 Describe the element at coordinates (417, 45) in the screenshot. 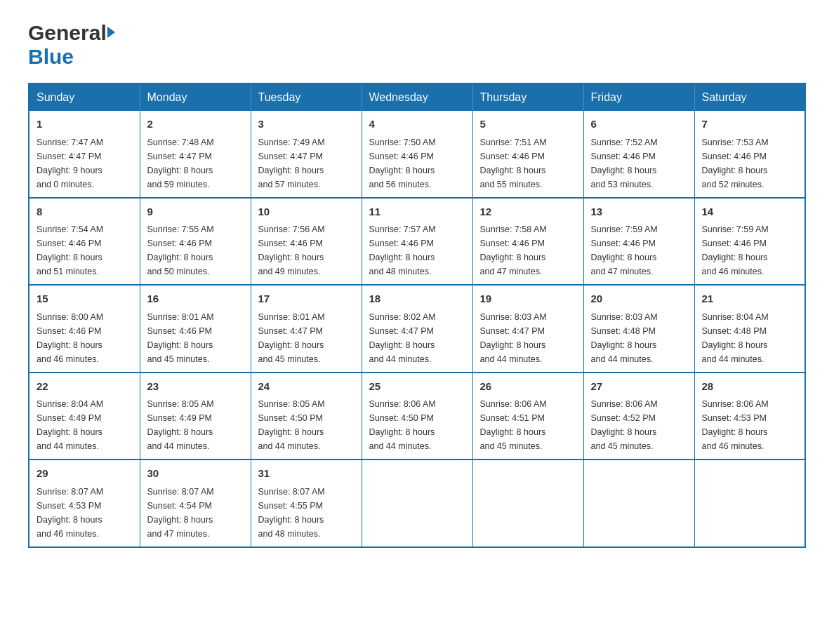

I see `page-header: General Blue` at that location.